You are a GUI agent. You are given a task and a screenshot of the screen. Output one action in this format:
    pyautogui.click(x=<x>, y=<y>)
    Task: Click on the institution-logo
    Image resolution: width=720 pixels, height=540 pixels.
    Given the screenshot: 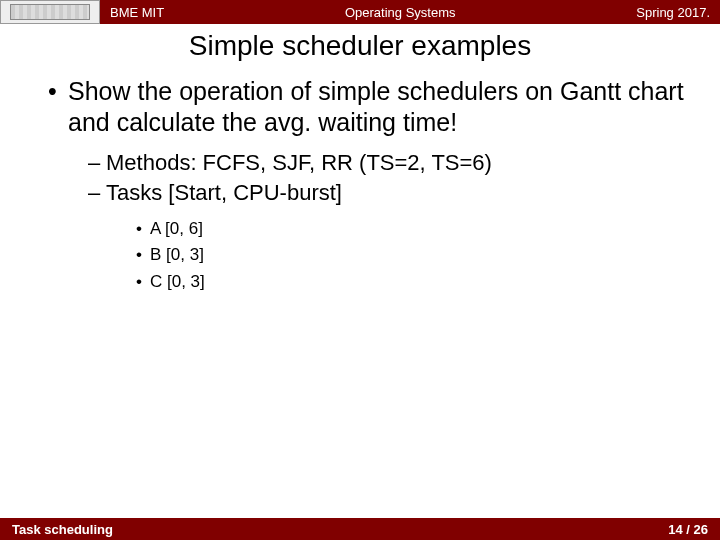 What is the action you would take?
    pyautogui.click(x=50, y=12)
    